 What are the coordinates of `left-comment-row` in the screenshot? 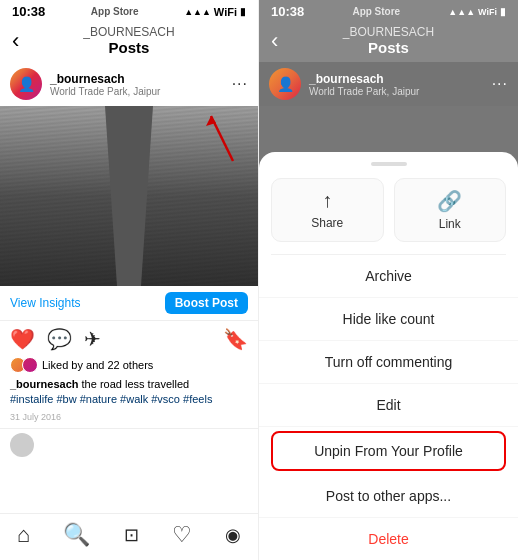 It's located at (129, 444).